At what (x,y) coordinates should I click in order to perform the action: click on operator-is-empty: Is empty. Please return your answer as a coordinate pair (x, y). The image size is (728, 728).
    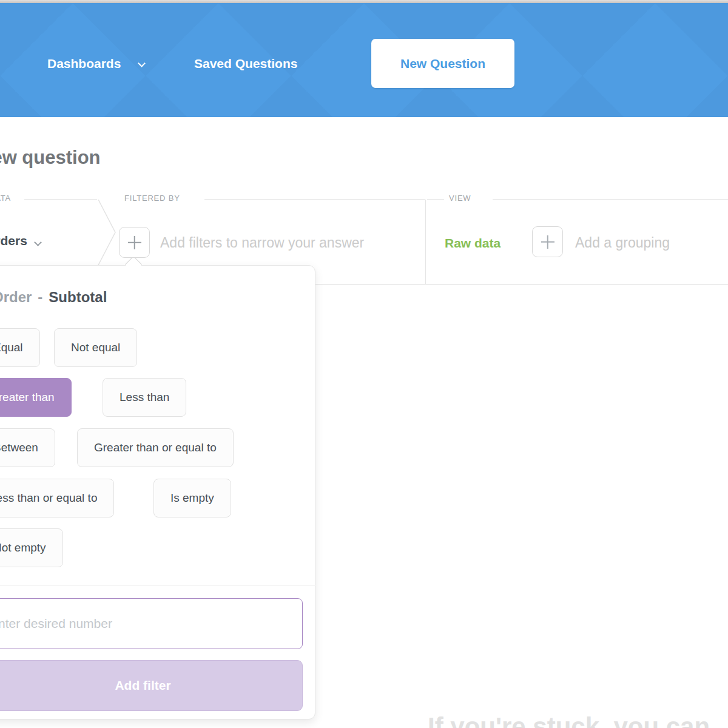
    Looking at the image, I should click on (192, 498).